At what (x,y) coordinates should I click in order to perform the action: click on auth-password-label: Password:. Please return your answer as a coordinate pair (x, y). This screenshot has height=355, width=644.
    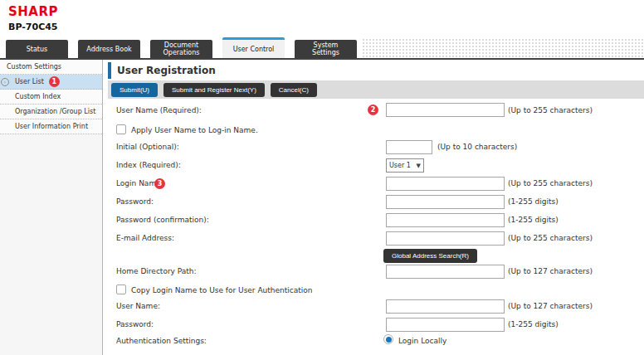
    Looking at the image, I should click on (134, 324).